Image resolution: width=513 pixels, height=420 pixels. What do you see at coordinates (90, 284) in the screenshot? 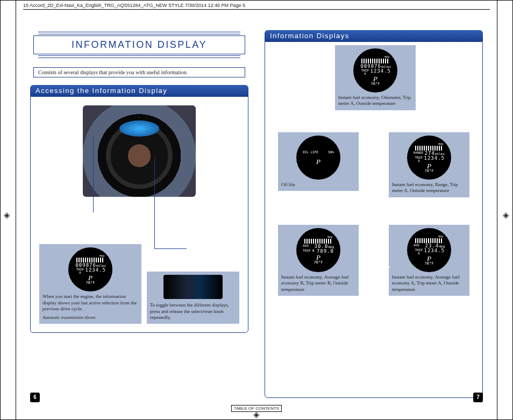
I see `callout-start-engine: mpg 009876miles TRIP A1234.5 P 76°F When…` at bounding box center [90, 284].